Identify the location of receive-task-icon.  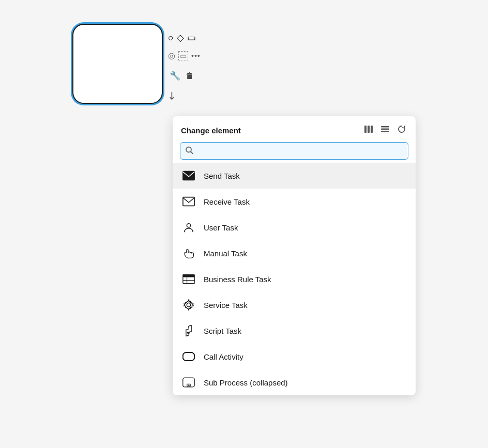
(189, 202).